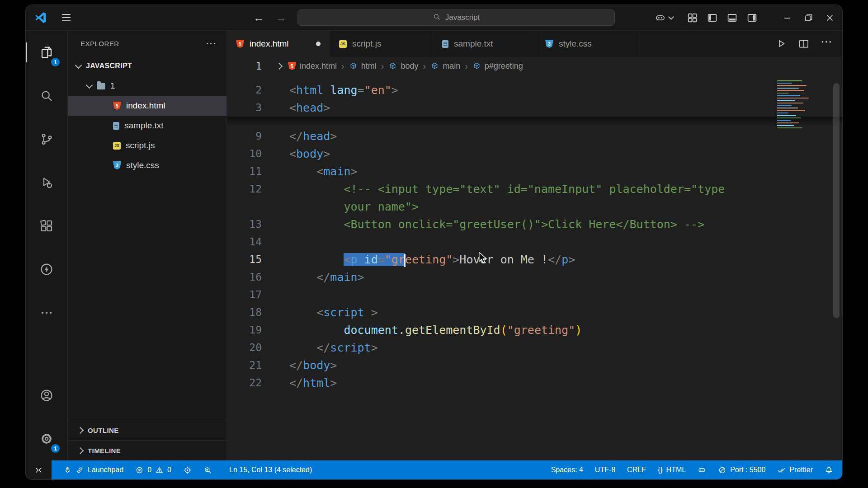 This screenshot has height=488, width=868. What do you see at coordinates (259, 18) in the screenshot?
I see `back-icon: ←` at bounding box center [259, 18].